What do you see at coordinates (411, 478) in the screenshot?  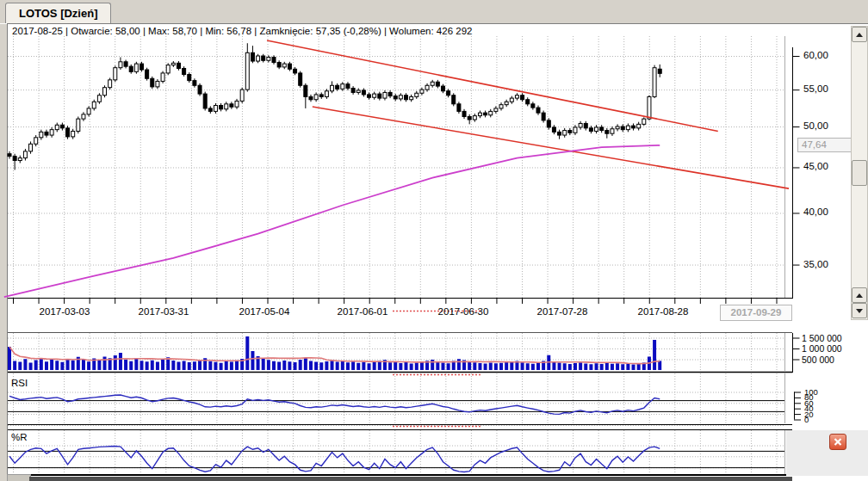 I see `bottom-scrollbar-edge` at bounding box center [411, 478].